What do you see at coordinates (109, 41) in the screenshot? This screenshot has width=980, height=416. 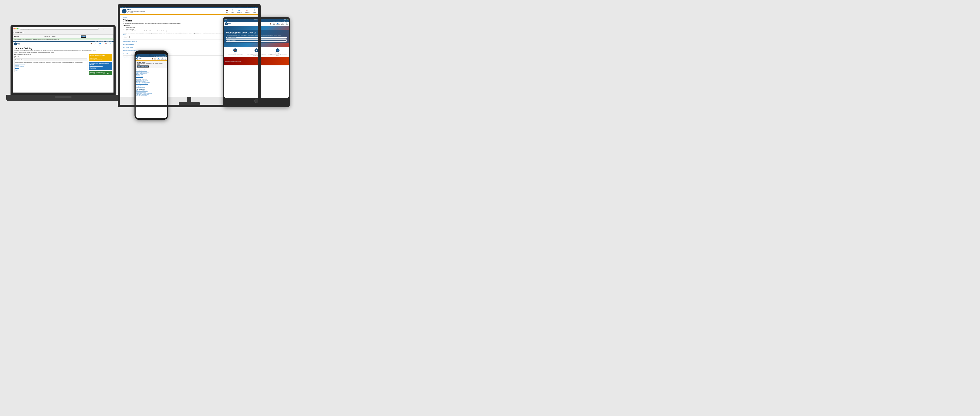 I see `laptop-employer-login: Employer Login` at bounding box center [109, 41].